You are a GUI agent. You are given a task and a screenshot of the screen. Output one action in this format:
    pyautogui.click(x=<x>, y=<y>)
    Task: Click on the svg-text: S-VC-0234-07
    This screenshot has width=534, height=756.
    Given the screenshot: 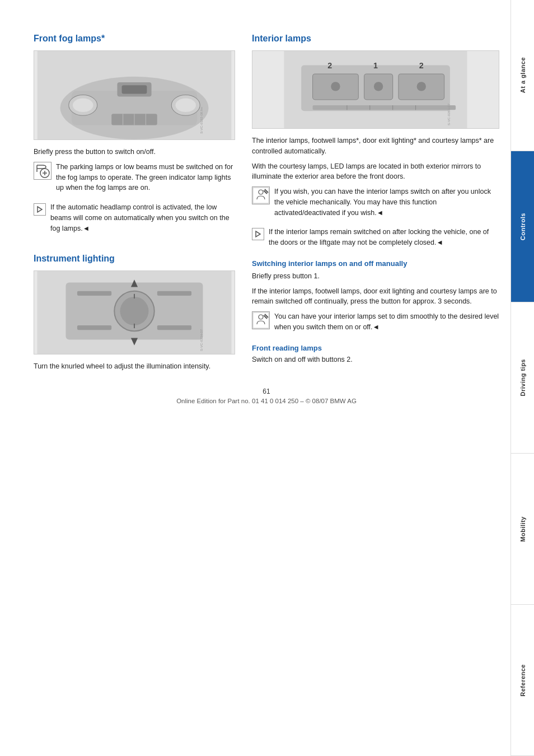 What is the action you would take?
    pyautogui.click(x=202, y=340)
    